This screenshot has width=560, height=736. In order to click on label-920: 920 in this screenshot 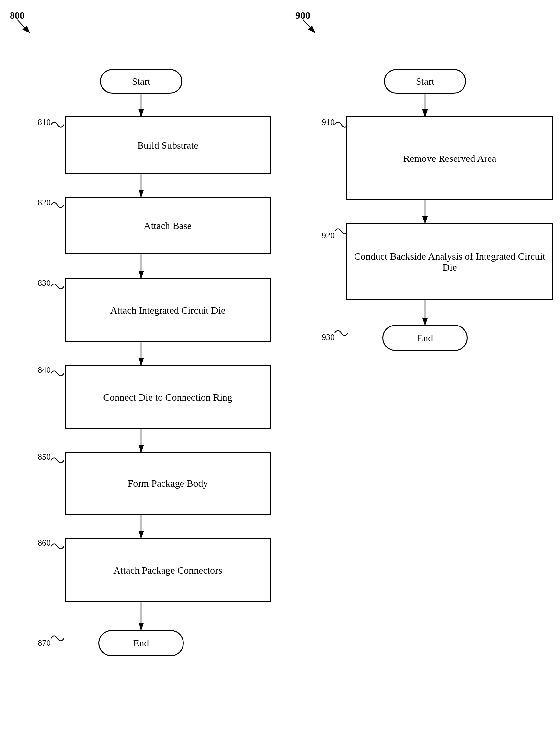, I will do `click(328, 236)`.